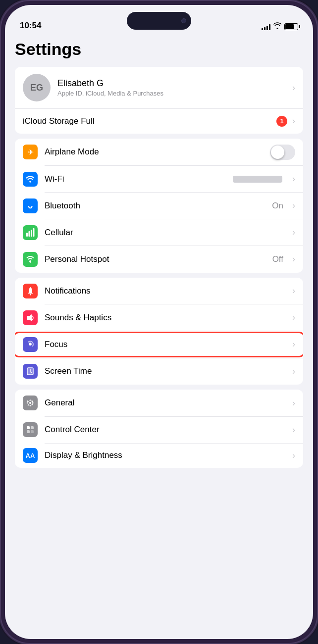  Describe the element at coordinates (171, 93) in the screenshot. I see `profile-subtitle: Apple ID, iCloud, Media & Purchases` at that location.